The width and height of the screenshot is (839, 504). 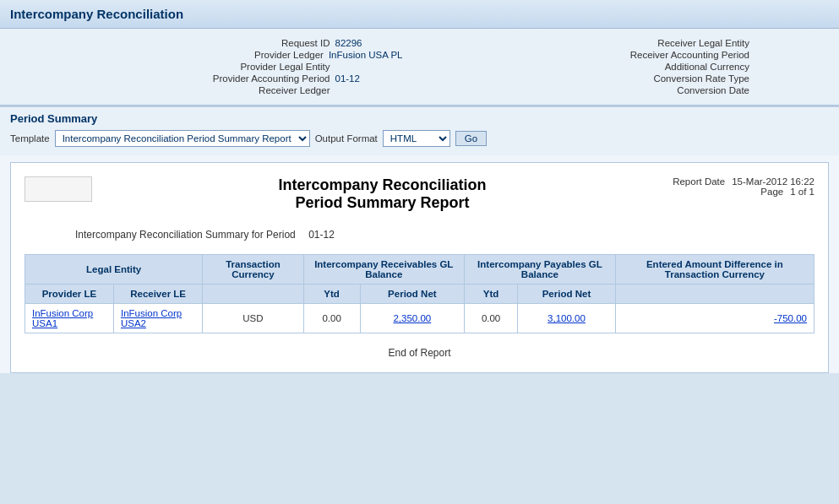 What do you see at coordinates (492, 319) in the screenshot?
I see `cell-pay-ytd: 0.00` at bounding box center [492, 319].